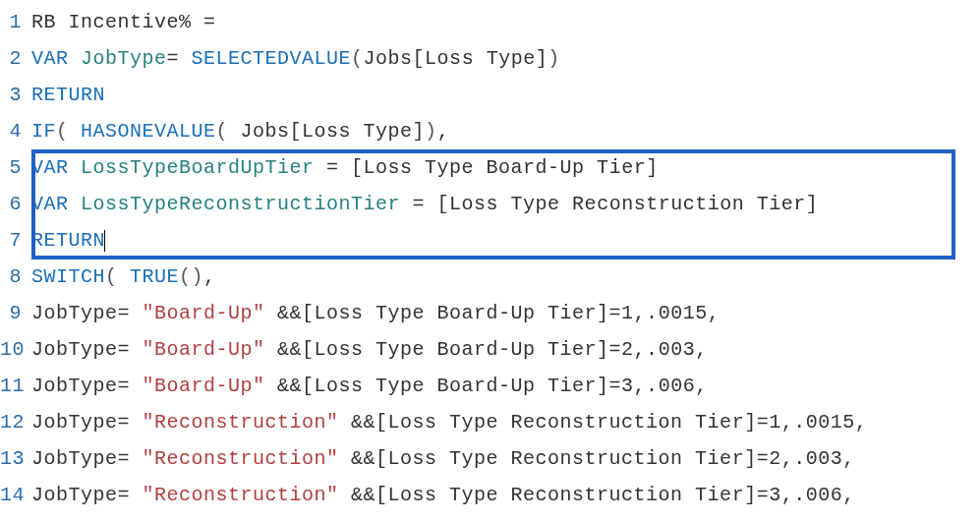 The image size is (980, 522). What do you see at coordinates (609, 204) in the screenshot?
I see `token-default: = [Loss Type Reconstruction Tier]` at bounding box center [609, 204].